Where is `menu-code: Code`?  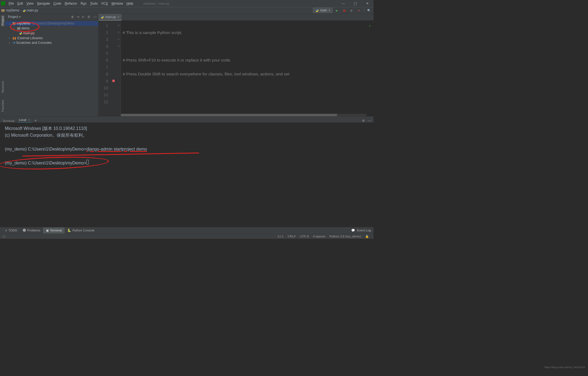
menu-code: Code is located at coordinates (57, 4).